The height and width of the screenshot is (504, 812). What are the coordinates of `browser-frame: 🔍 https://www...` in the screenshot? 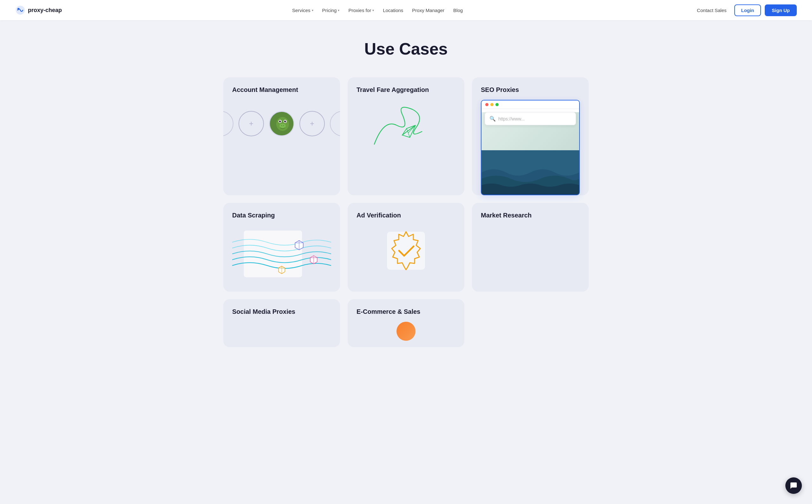 It's located at (530, 148).